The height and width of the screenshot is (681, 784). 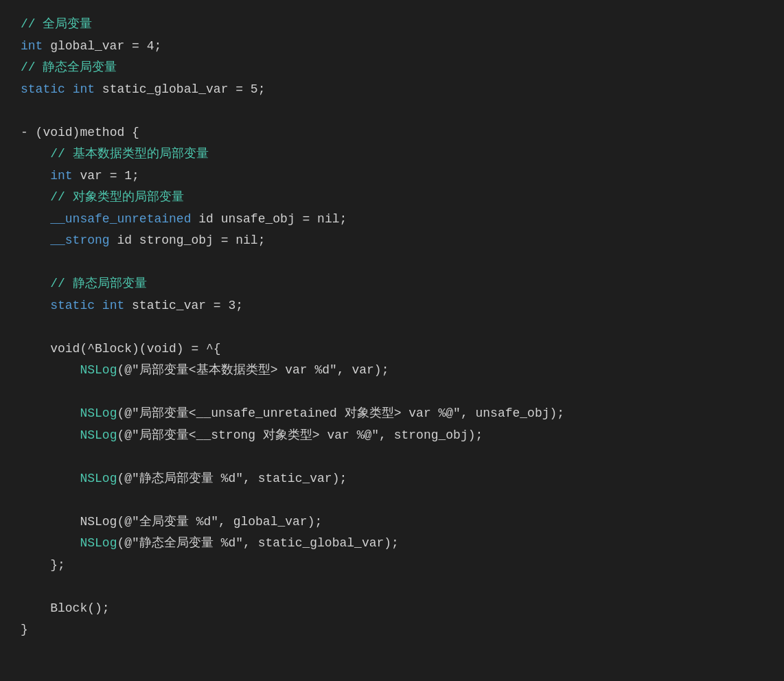 I want to click on code-line: // 静态全局变量, so click(x=392, y=68).